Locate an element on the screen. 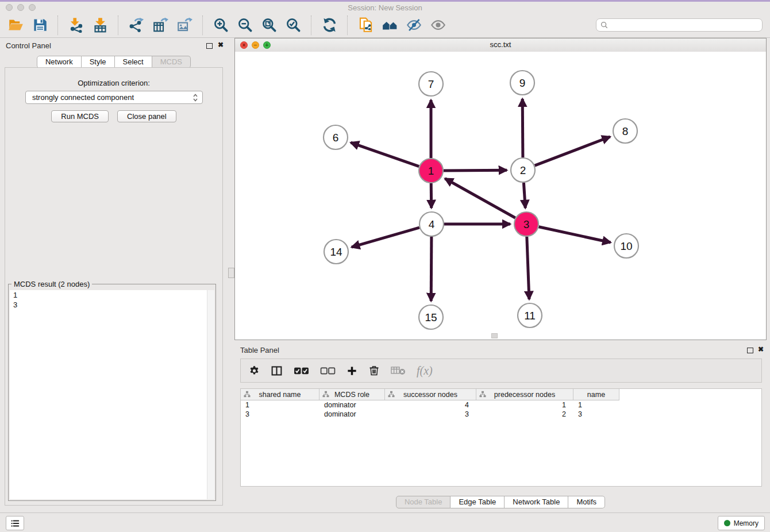 The width and height of the screenshot is (770, 532). tab-network: Network is located at coordinates (59, 62).